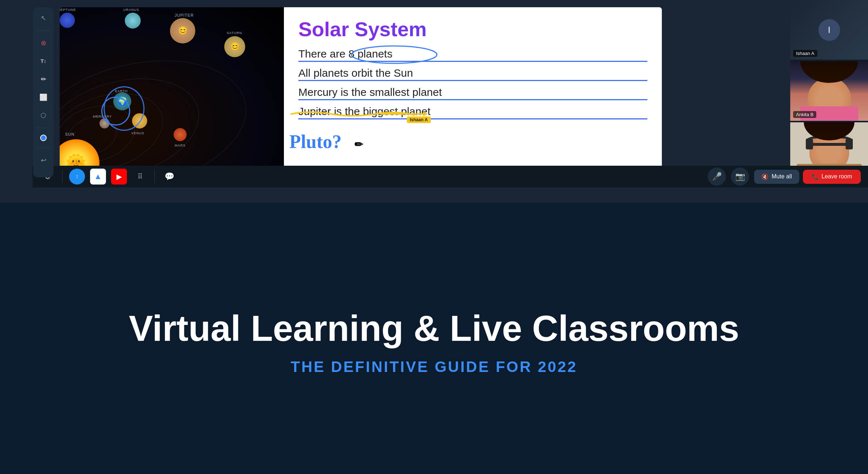 The height and width of the screenshot is (474, 868). I want to click on pluto-svg: Pluto? ✏, so click(327, 139).